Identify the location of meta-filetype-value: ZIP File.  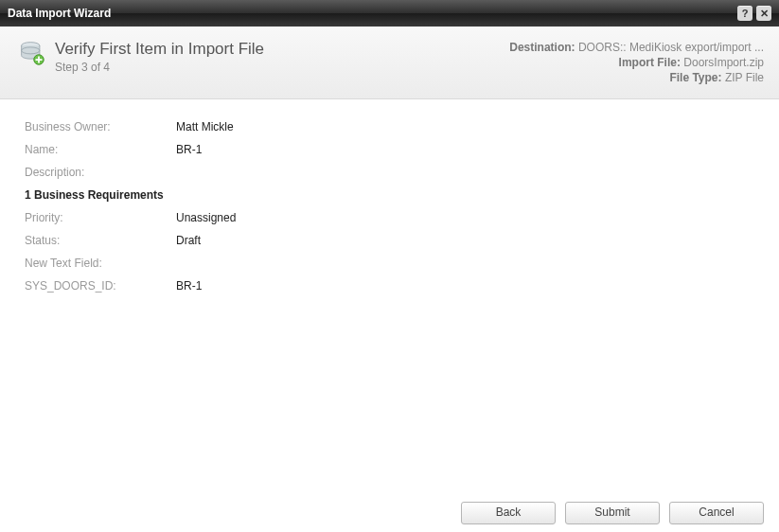
(744, 78).